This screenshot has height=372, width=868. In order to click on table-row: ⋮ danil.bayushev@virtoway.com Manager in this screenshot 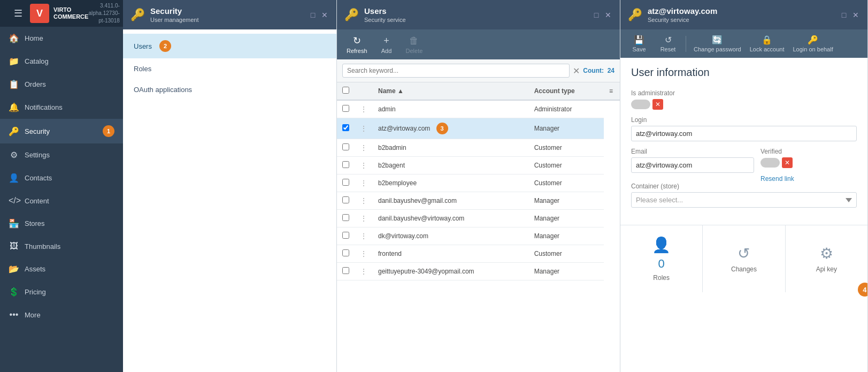, I will do `click(478, 218)`.